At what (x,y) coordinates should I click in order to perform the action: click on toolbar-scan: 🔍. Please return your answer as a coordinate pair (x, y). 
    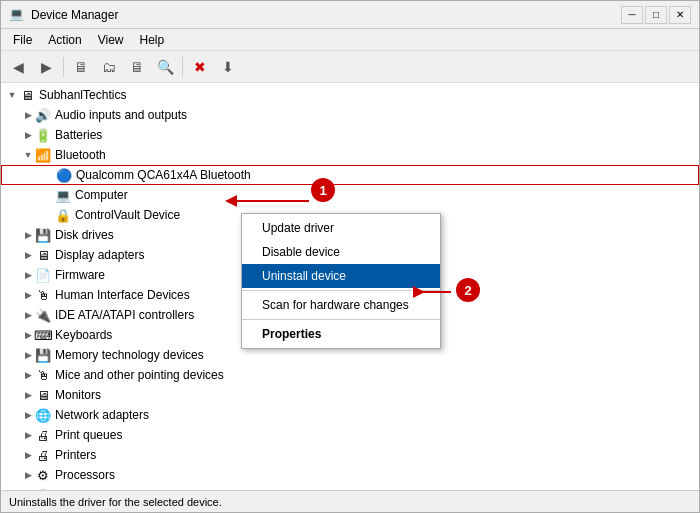
    Looking at the image, I should click on (165, 67).